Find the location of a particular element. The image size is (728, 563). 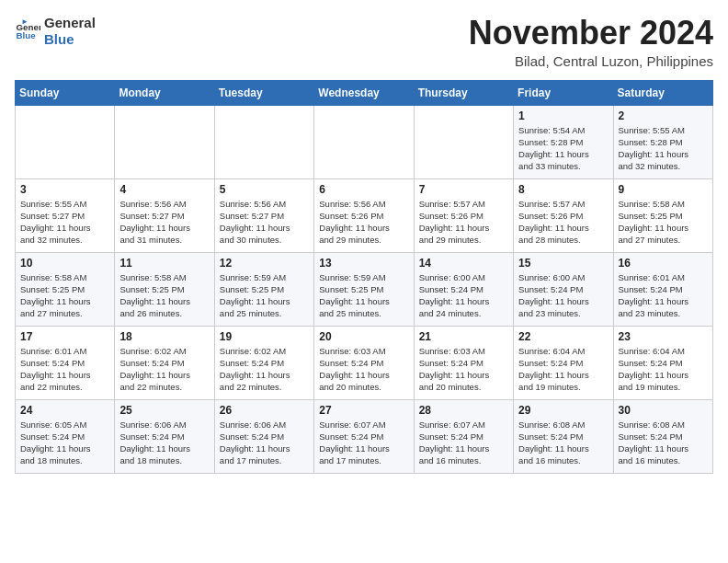

day-info: Sunrise: 6:02 AM Sunset: 5:24 PM Dayligh… is located at coordinates (265, 370).